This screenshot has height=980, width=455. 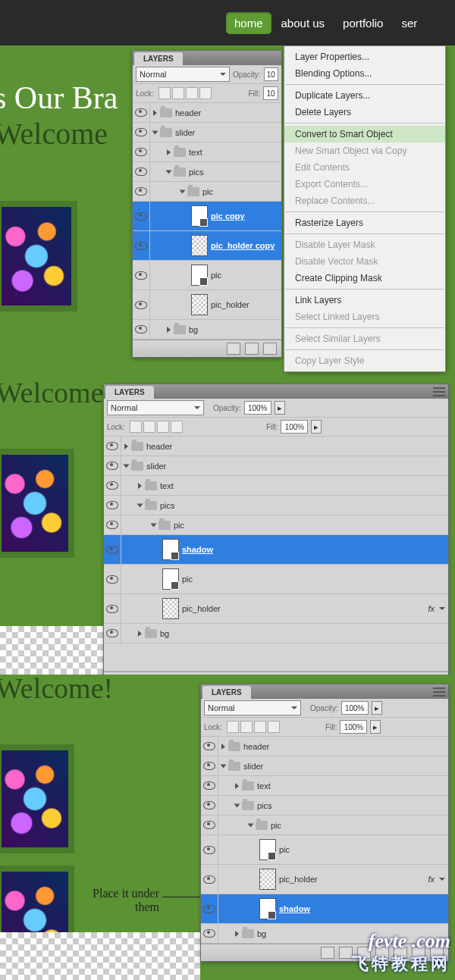 I want to click on menu-item: Create Clipping Mask, so click(x=365, y=278).